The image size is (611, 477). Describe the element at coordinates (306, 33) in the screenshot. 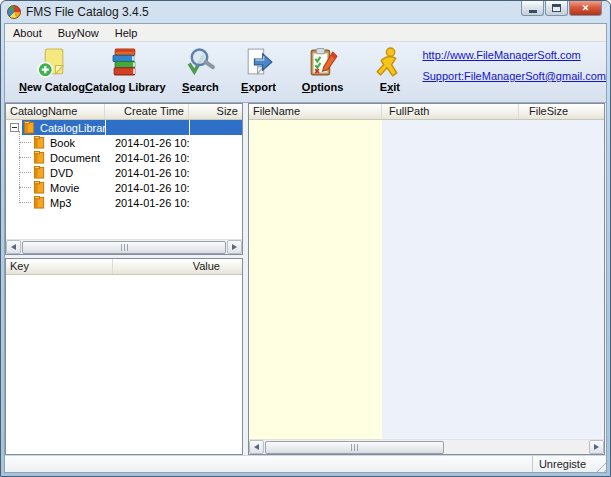

I see `menu-bar: About BuyNow Help` at that location.